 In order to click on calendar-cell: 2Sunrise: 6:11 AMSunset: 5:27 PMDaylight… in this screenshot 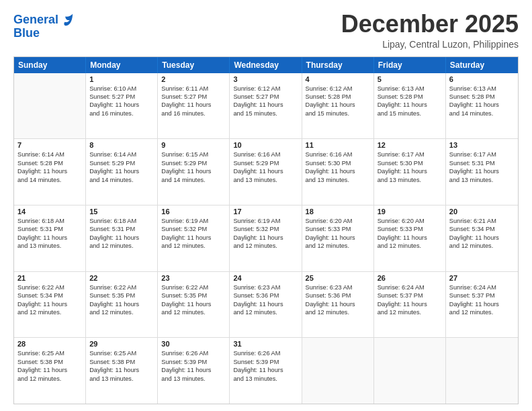, I will do `click(193, 106)`.